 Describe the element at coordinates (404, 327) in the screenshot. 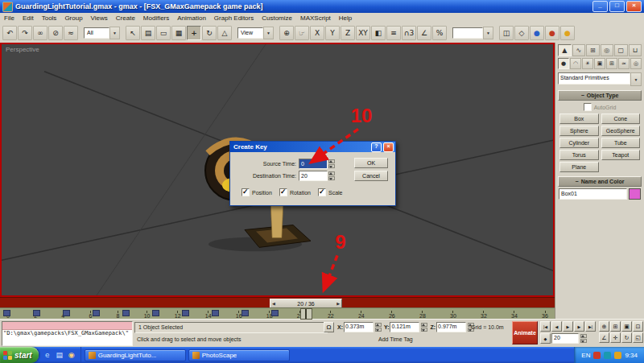

I see `coordinate-field: 0.121m` at that location.